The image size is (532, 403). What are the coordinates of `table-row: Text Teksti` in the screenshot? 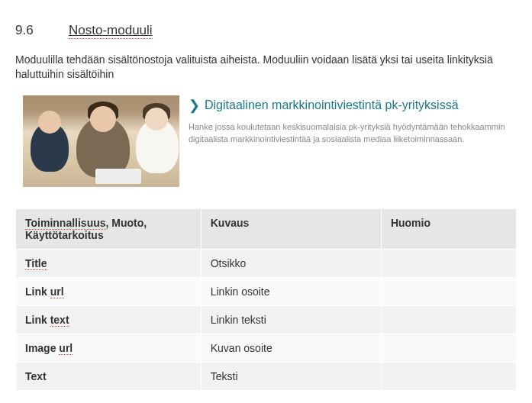 It's located at (266, 376).